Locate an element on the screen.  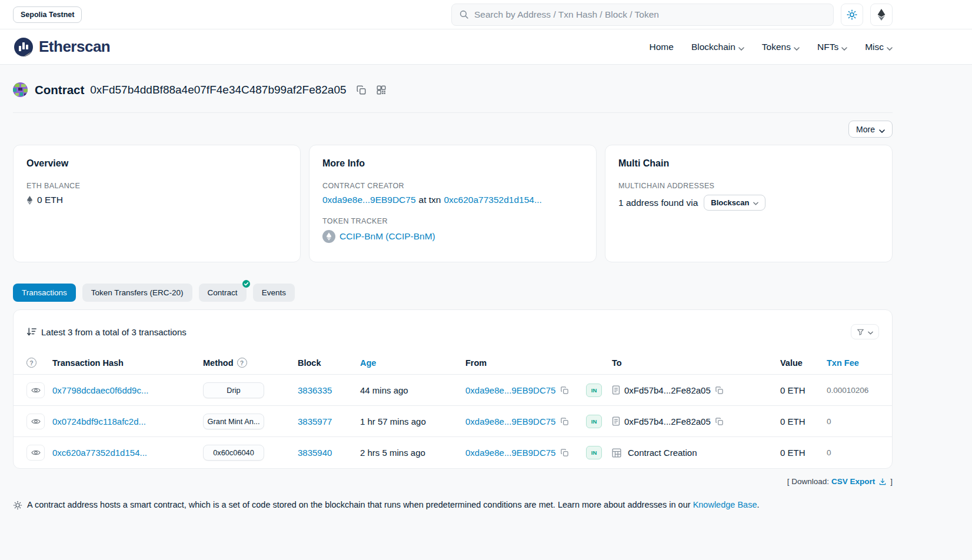
method-badge: Drip is located at coordinates (234, 391).